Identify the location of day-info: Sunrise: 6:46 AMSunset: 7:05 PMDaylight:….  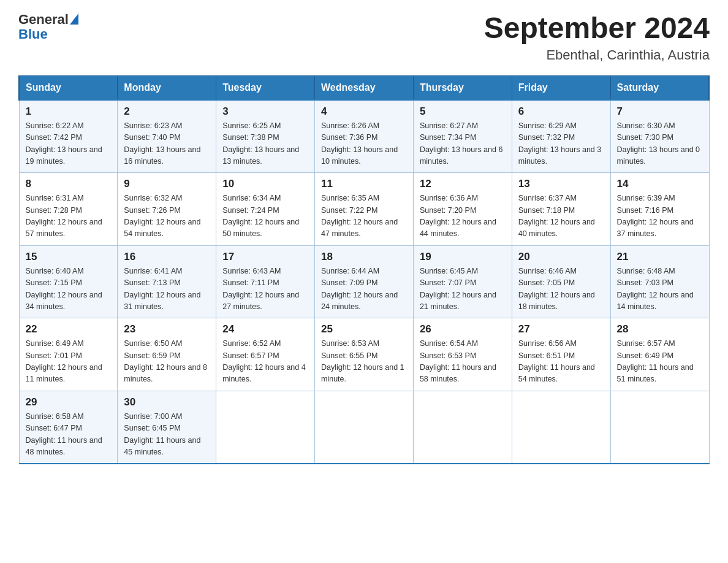
(561, 289).